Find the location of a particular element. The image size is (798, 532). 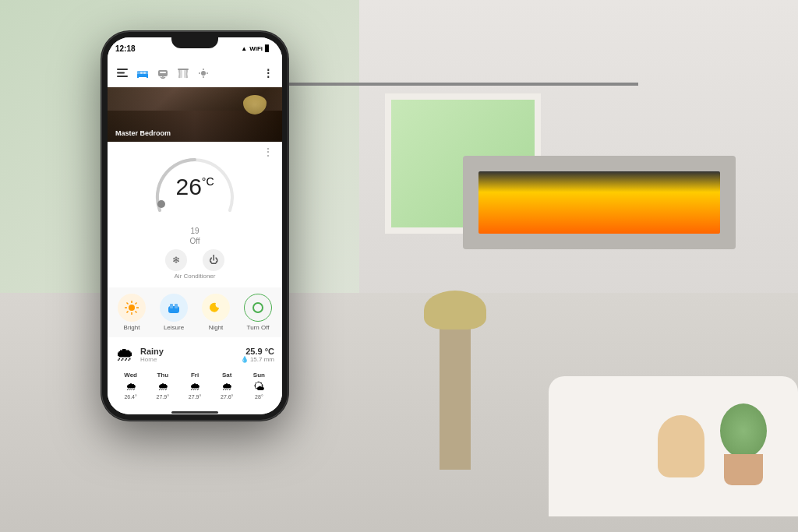

sat-label: Sat is located at coordinates (227, 375).